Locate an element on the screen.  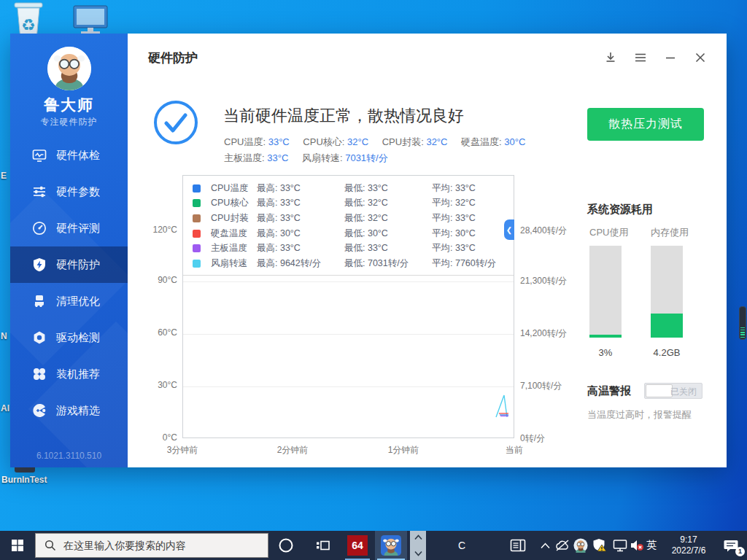
sidebar-item-driver-check: 驱动检测 is located at coordinates (69, 338).